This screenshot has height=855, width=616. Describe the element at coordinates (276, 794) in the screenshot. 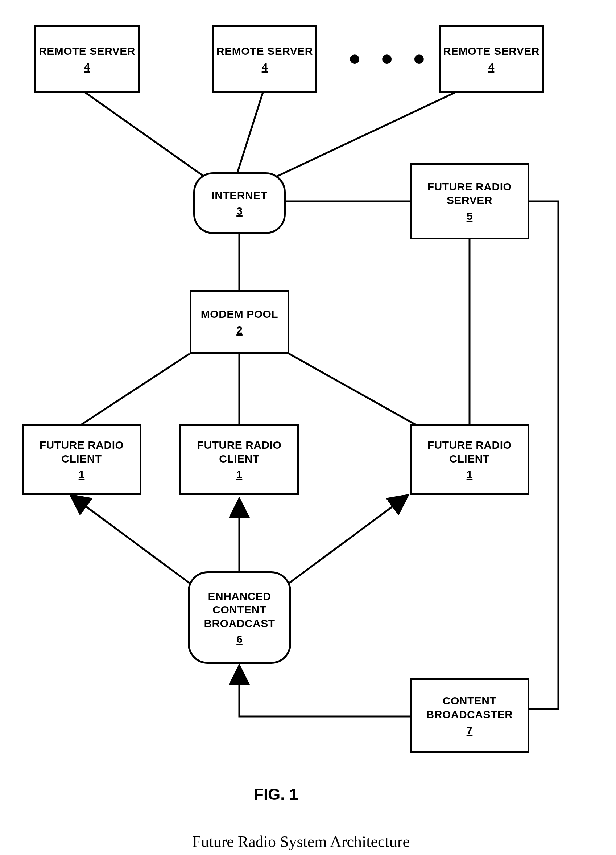

I see `figure-label: FIG. 1` at that location.